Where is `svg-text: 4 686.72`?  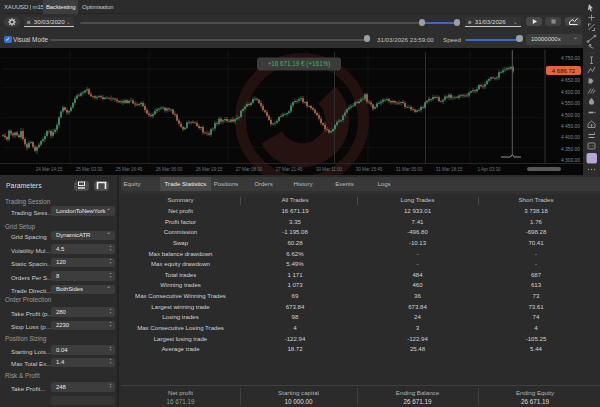
svg-text: 4 686.72 is located at coordinates (564, 71).